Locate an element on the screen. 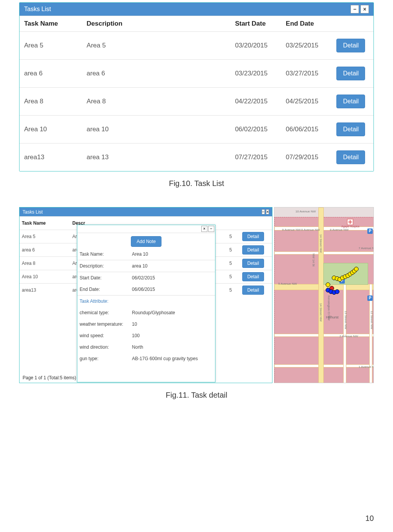 This screenshot has width=393, height=532. cell-description: Area 8 is located at coordinates (156, 102).